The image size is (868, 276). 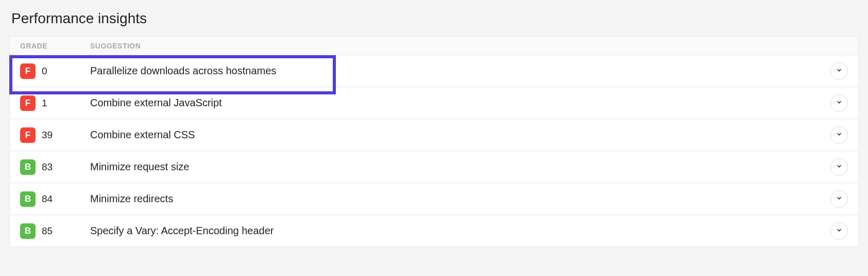 I want to click on table-header: GRADE SUGGESTION, so click(x=434, y=46).